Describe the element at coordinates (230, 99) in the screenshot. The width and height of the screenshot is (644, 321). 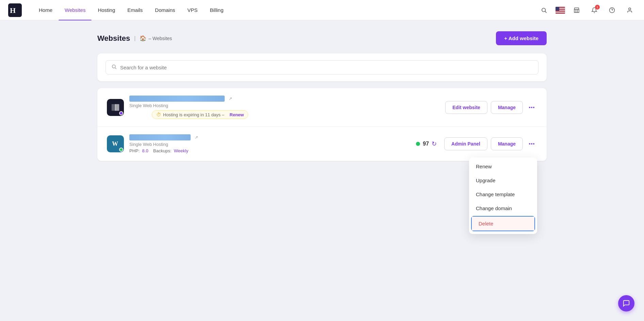
I see `external-link-icon-1: ↗` at that location.